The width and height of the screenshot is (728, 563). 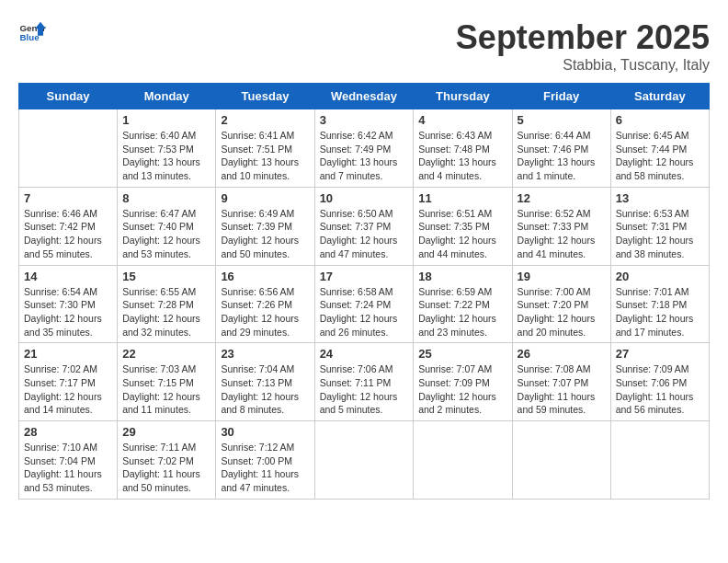 What do you see at coordinates (660, 304) in the screenshot?
I see `calendar-cell: 20Sunrise: 7:01 AMSunset: 7:18 PMDayligh…` at bounding box center [660, 304].